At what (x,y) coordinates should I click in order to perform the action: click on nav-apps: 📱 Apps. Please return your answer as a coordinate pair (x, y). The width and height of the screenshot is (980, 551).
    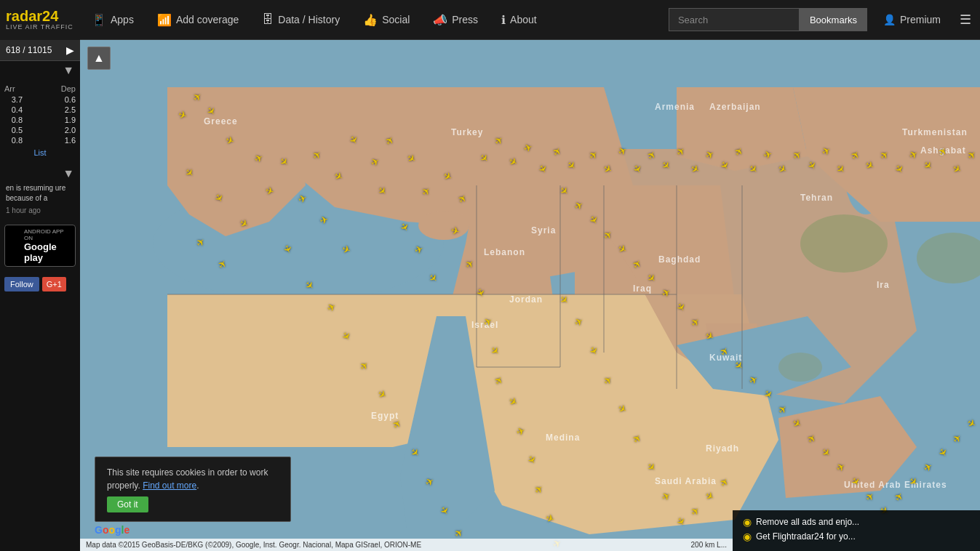
    Looking at the image, I should click on (113, 20).